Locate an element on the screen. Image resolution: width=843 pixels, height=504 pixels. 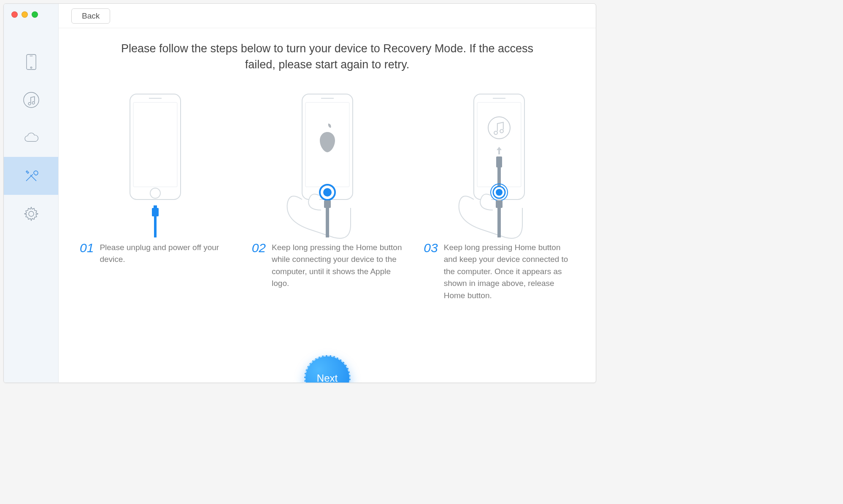
step-2-number: 02 is located at coordinates (259, 248).